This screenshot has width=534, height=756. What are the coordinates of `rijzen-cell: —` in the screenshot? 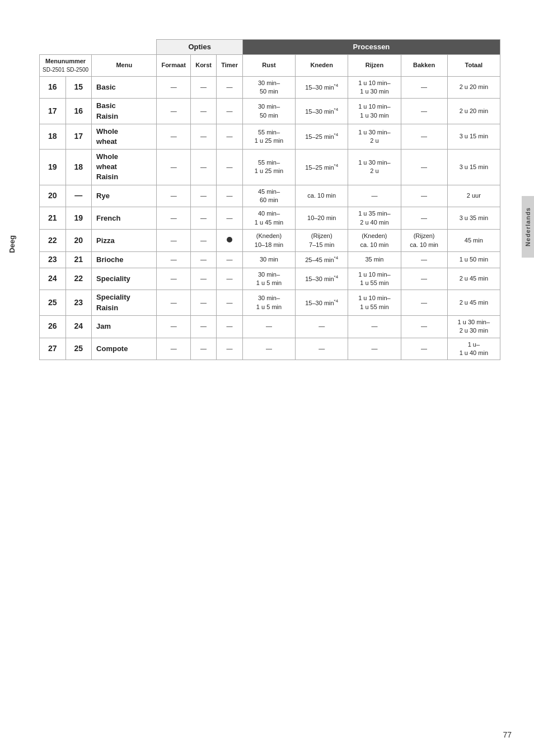 It's located at (374, 349).